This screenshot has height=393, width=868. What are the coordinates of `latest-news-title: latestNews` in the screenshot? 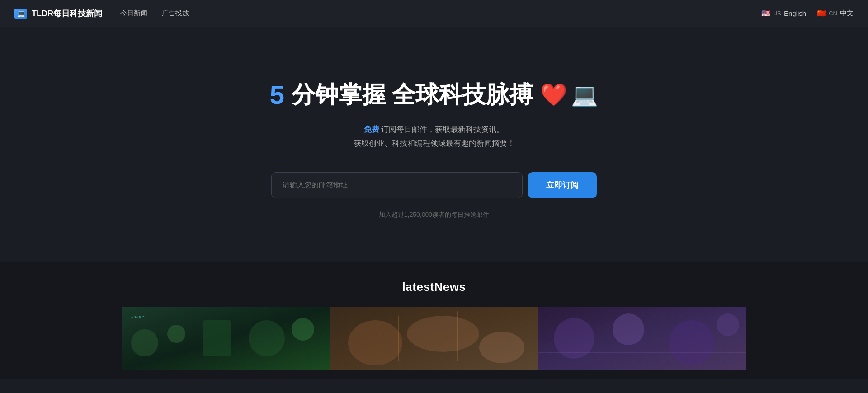 It's located at (434, 287).